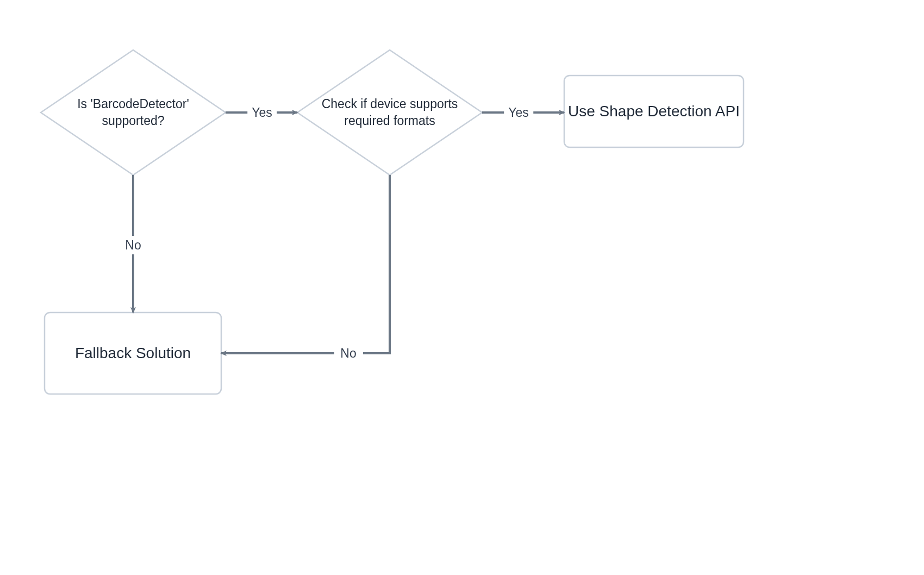  I want to click on edge-d2-no-seg1, so click(376, 264).